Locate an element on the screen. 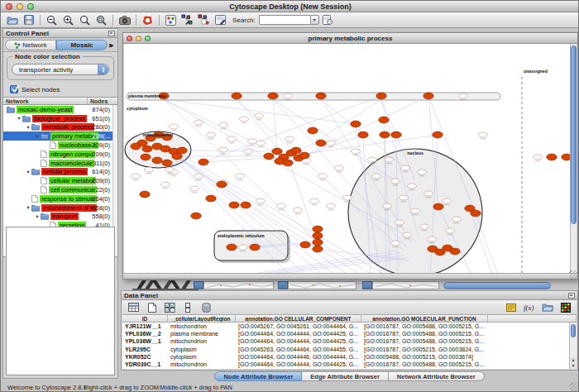 Image resolution: width=579 pixels, height=392 pixels. tree-row: cell communicat22(0) is located at coordinates (60, 190).